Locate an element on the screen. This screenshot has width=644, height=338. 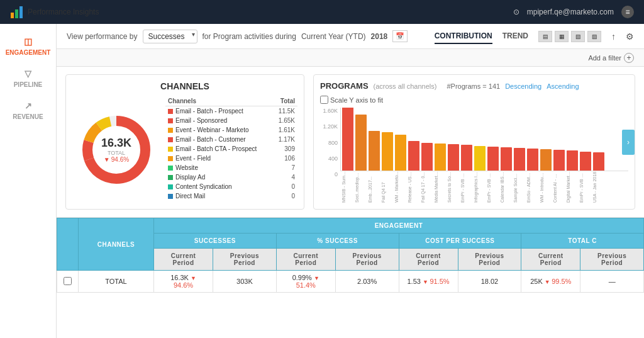
app-title: Performance Insights is located at coordinates (63, 12).